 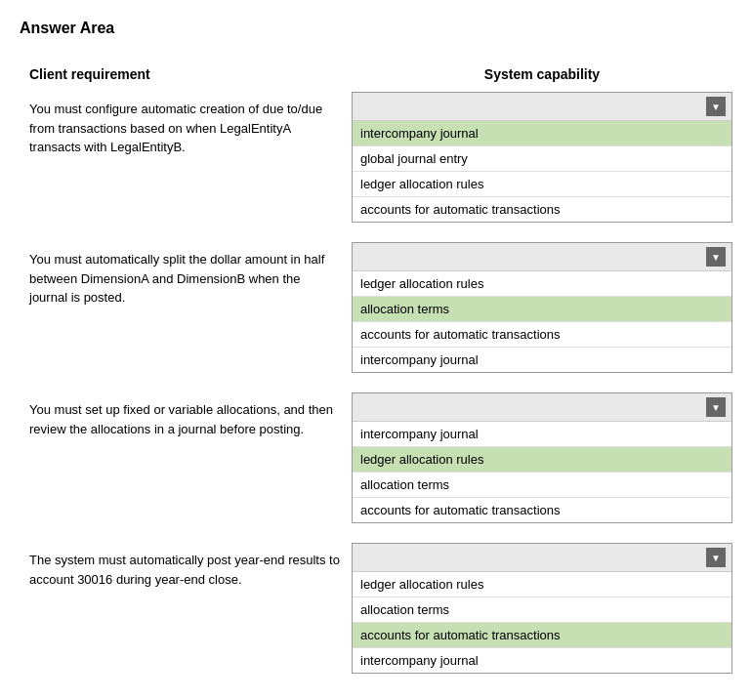 What do you see at coordinates (542, 74) in the screenshot?
I see `right-column-header: System capability` at bounding box center [542, 74].